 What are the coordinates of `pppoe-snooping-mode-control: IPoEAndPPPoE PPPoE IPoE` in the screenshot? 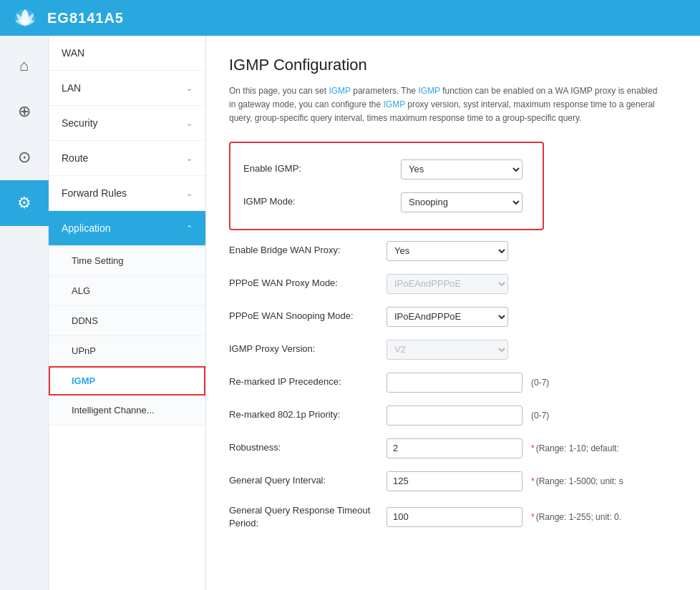 It's located at (447, 317).